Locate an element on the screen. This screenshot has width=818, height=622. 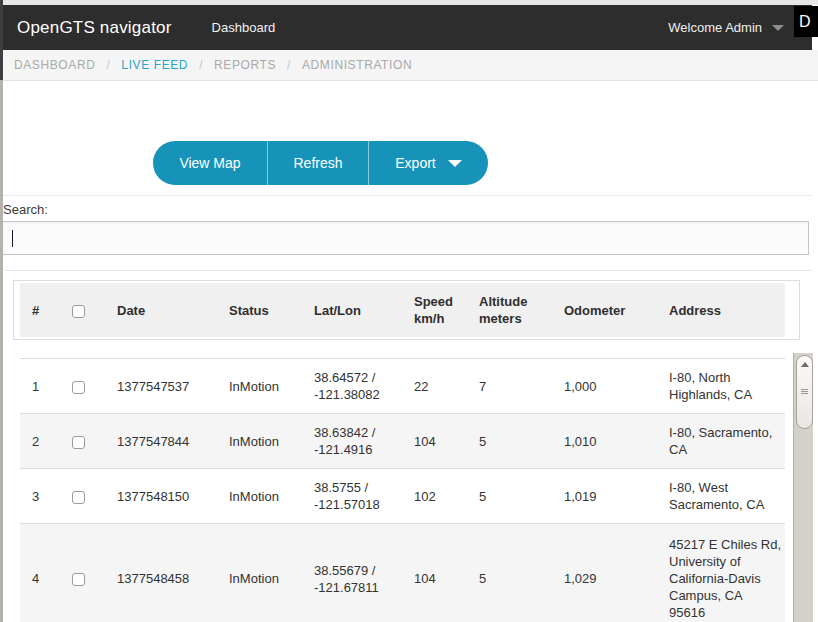
cell-latlon: 38.5755 / -121.57018 is located at coordinates (352, 496).